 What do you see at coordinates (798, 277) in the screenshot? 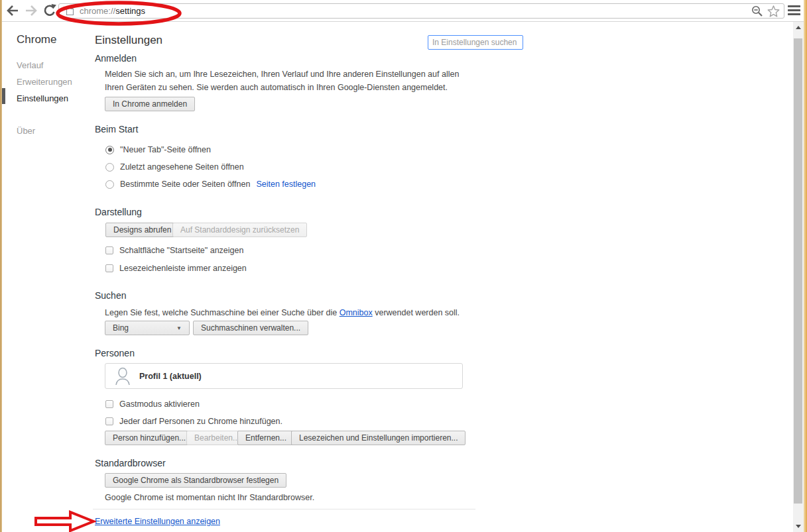
I see `vertical-scrollbar` at bounding box center [798, 277].